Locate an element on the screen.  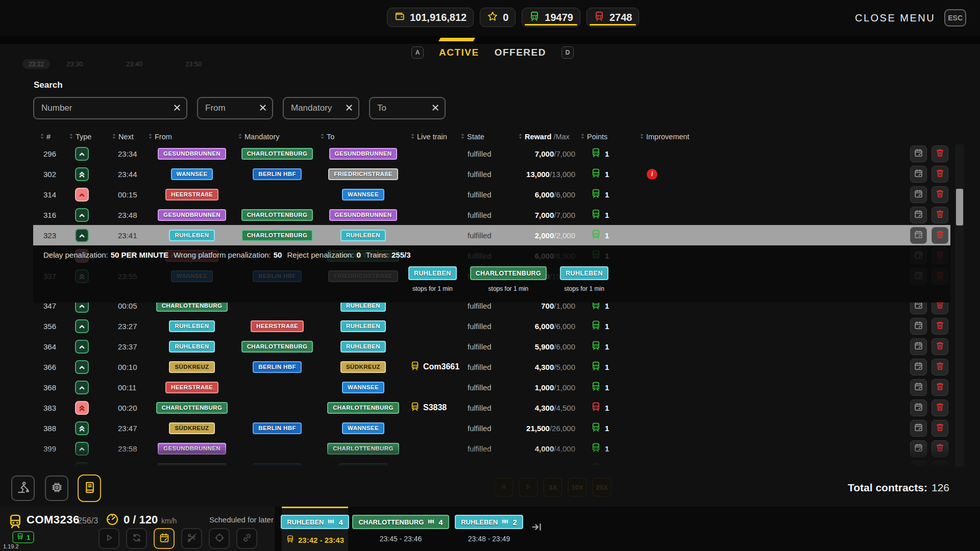
column-header-state: State is located at coordinates (488, 137).